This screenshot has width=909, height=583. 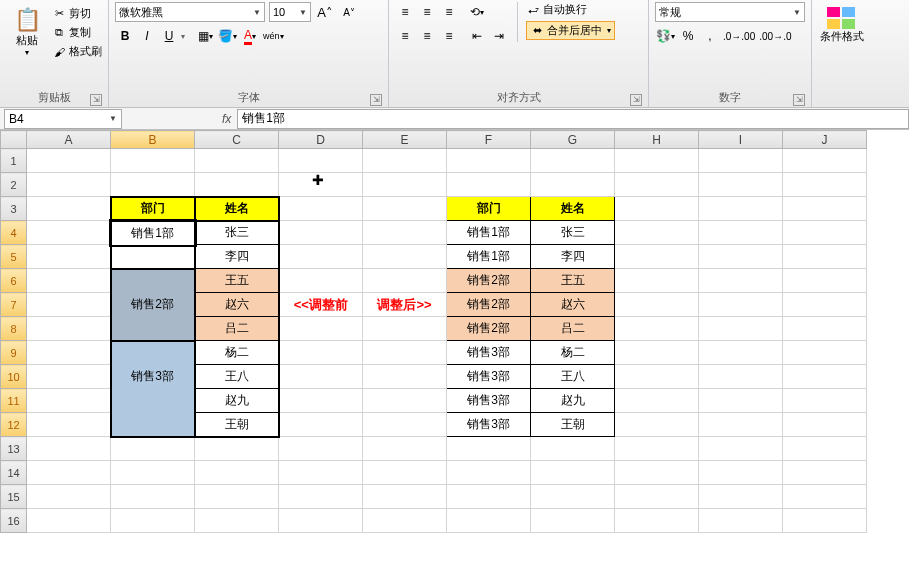 I want to click on merge-center-button: ⬌合并后居中▾, so click(x=570, y=30).